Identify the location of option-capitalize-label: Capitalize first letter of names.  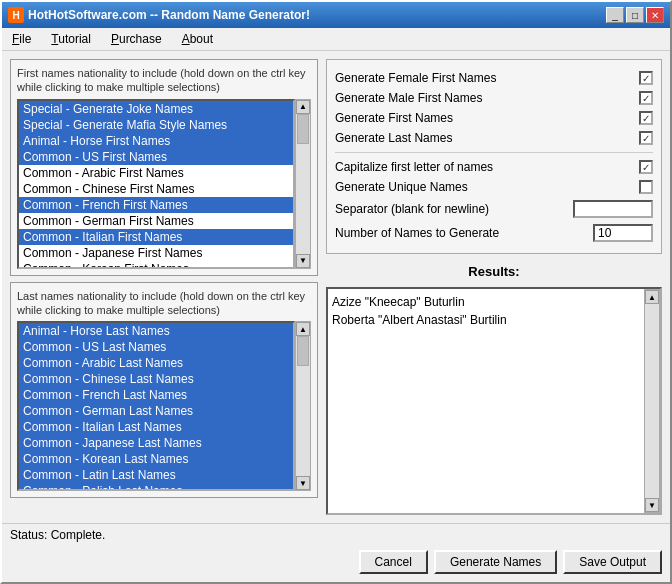
(414, 167).